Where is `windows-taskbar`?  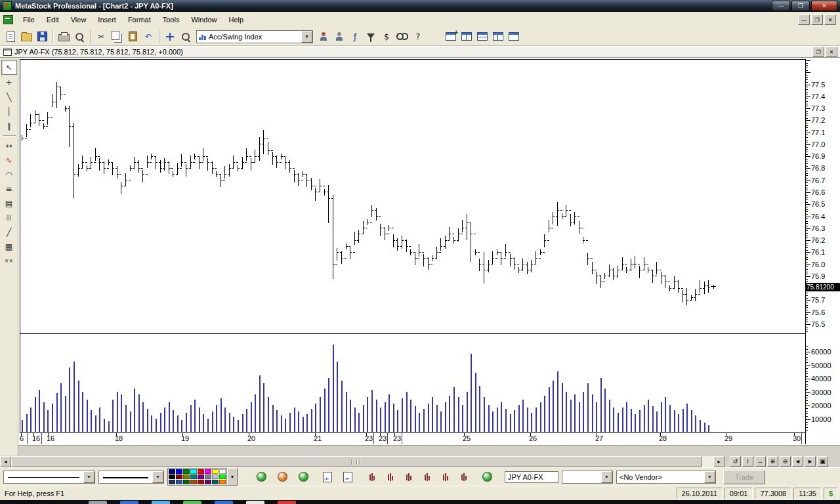
windows-taskbar is located at coordinates (420, 502).